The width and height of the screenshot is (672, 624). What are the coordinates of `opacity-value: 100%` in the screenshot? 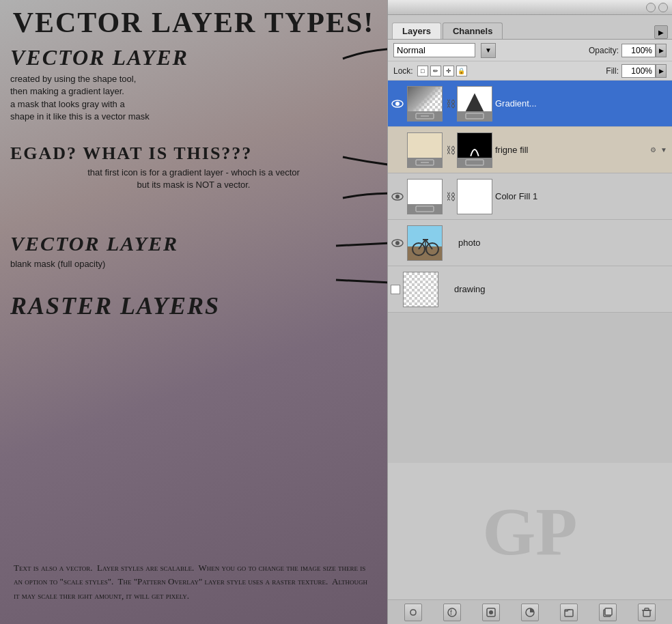 It's located at (639, 51).